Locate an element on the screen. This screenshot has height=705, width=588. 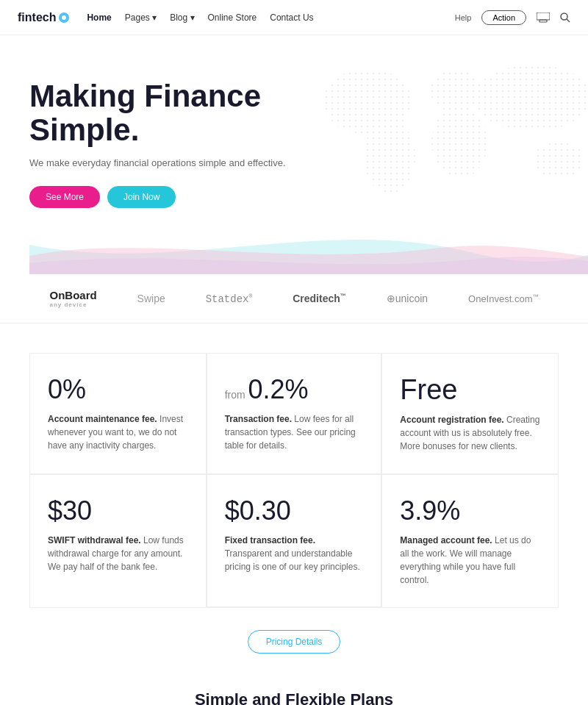
nav-links: Home Pages ▾ Blog ▾ Online Store Contact… is located at coordinates (200, 18).